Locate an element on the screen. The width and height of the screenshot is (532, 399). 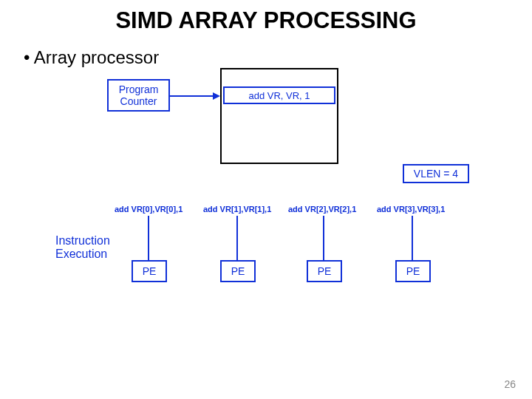
bullet-label: Array processor is located at coordinates (96, 58).